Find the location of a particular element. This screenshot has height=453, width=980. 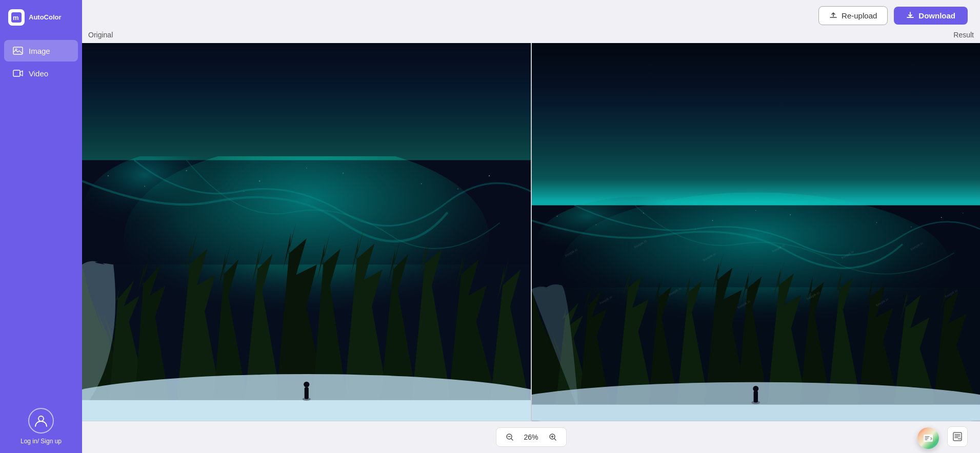

reupload-label: Re-upload is located at coordinates (859, 15).